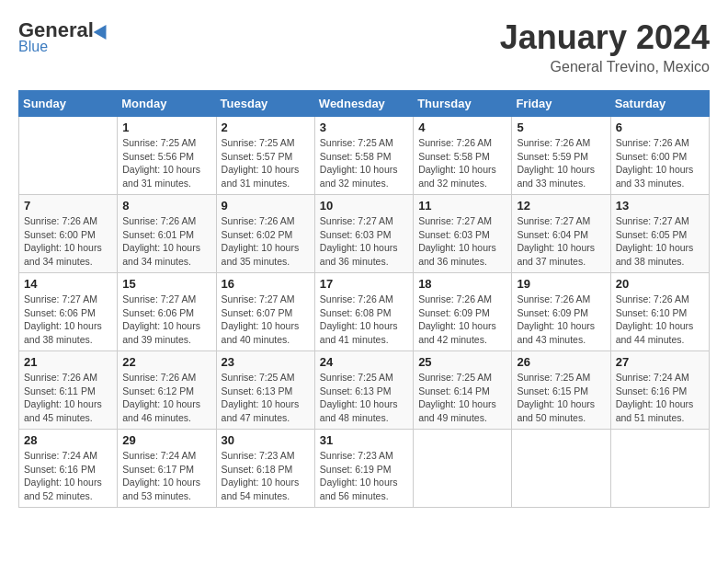 The width and height of the screenshot is (728, 563). Describe the element at coordinates (266, 477) in the screenshot. I see `day-info: Sunrise: 7:23 AMSunset: 6:18 PMDaylight:…` at that location.